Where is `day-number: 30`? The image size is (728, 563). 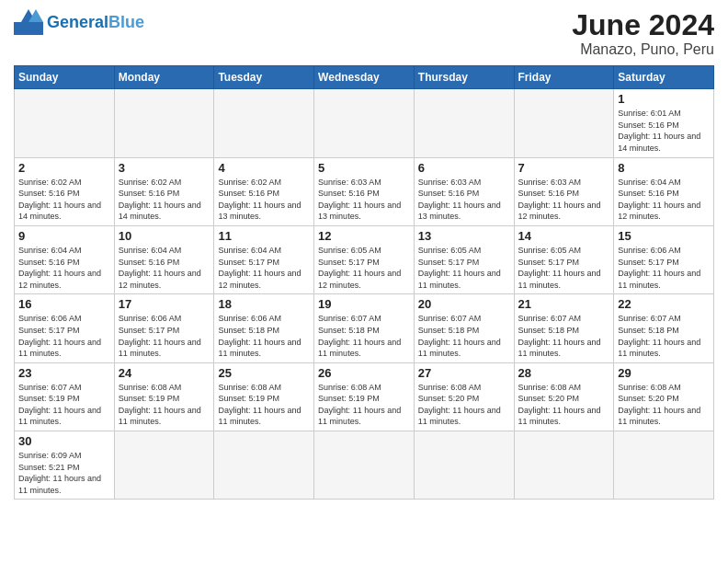
day-number: 30 is located at coordinates (64, 442).